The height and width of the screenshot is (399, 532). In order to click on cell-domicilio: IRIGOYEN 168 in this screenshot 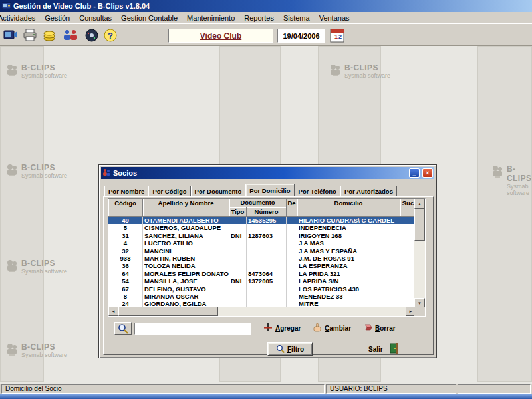, I will do `click(348, 235)`.